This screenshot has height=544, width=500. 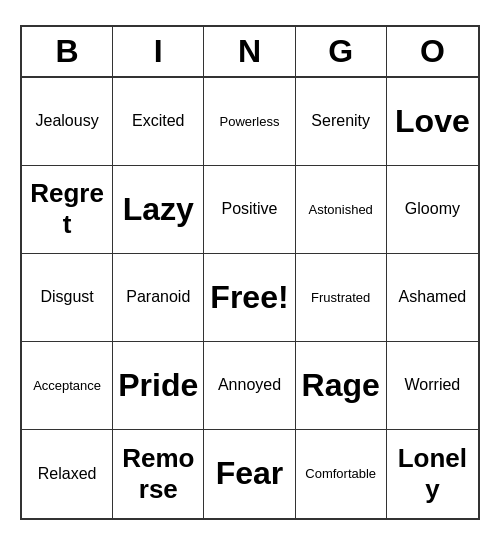 I want to click on header-letter: G, so click(x=342, y=52).